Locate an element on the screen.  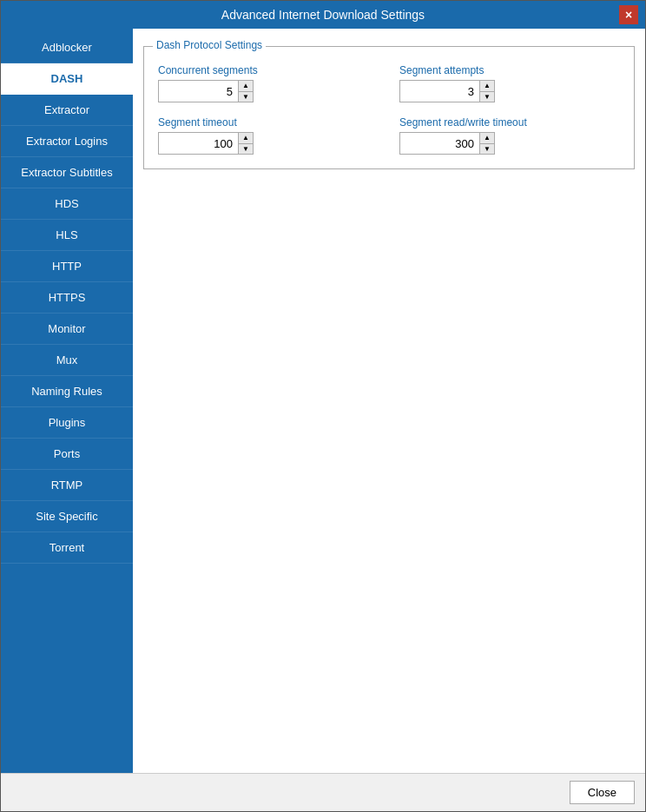
sidebar-item-rtmp: RTMP is located at coordinates (67, 485).